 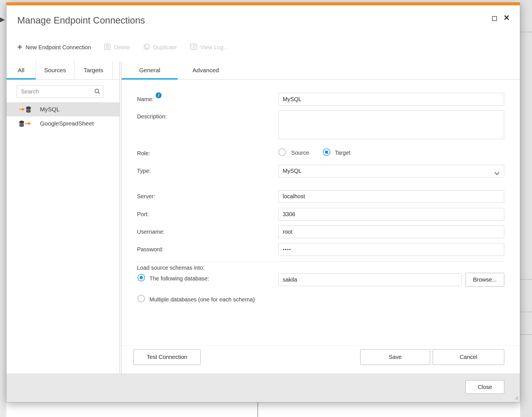 What do you see at coordinates (107, 48) in the screenshot?
I see `delete-icon` at bounding box center [107, 48].